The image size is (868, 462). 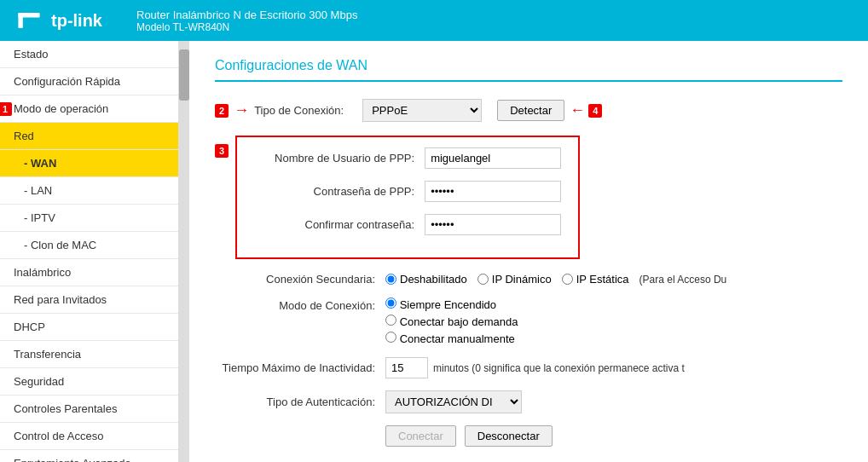 I want to click on tiempo-maximo-control: minutos (0 significa que la conexión per…, so click(x=590, y=368).